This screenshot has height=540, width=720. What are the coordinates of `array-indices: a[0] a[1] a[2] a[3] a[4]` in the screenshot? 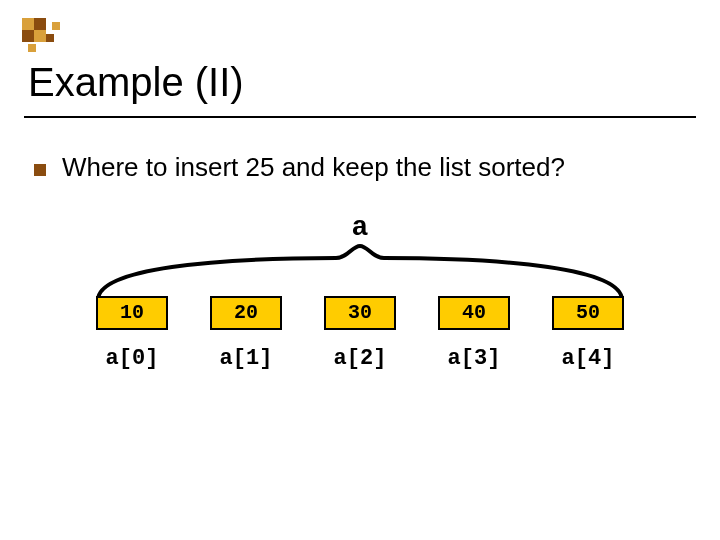 It's located at (360, 358).